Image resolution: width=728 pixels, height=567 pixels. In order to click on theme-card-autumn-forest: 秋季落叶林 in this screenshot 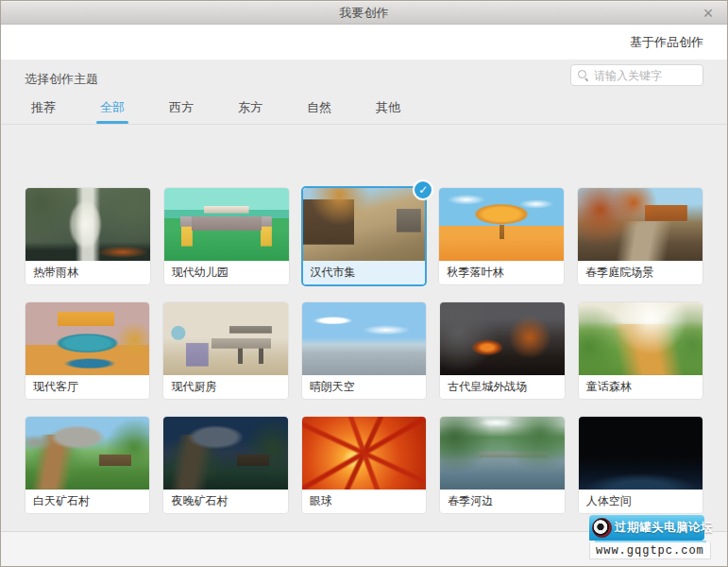, I will do `click(501, 236)`.